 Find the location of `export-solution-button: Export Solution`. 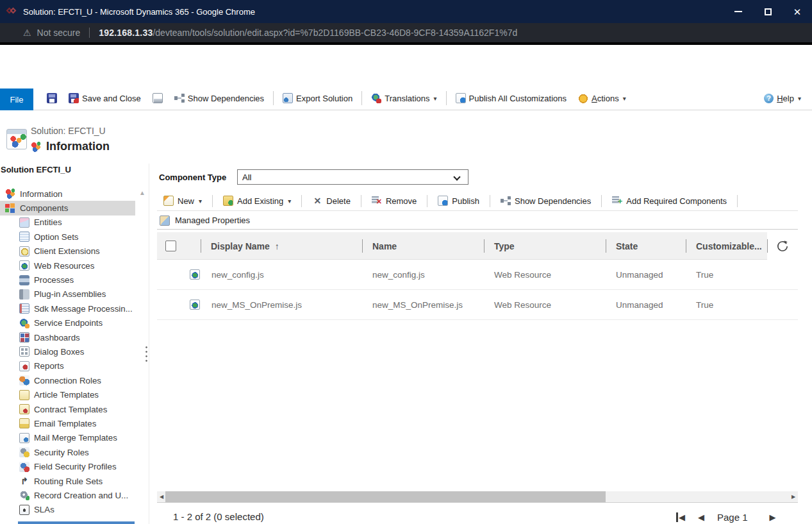

export-solution-button: Export Solution is located at coordinates (318, 98).